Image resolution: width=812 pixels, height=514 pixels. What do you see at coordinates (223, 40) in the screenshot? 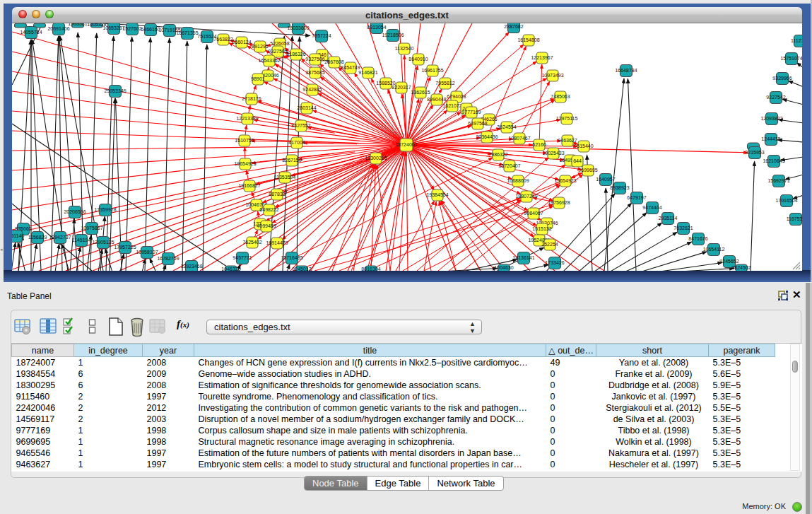
I see `svg-text: 7663822` at bounding box center [223, 40].